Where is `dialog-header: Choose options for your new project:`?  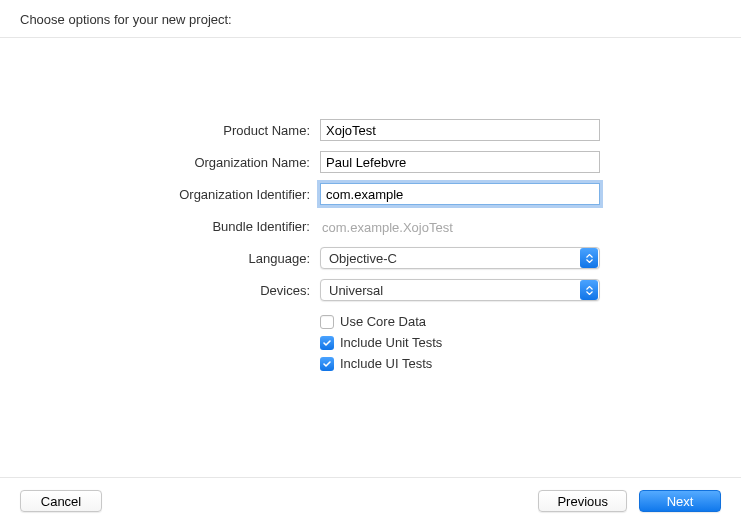 dialog-header: Choose options for your new project: is located at coordinates (370, 19).